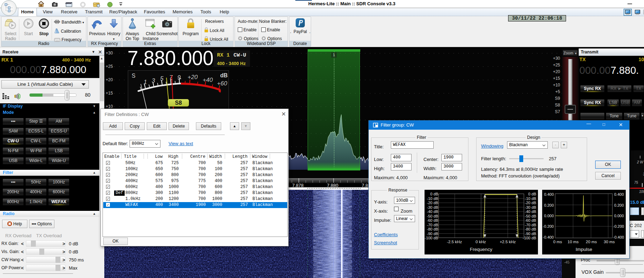 Image resolution: width=644 pixels, height=278 pixels. Describe the element at coordinates (558, 242) in the screenshot. I see `svg-text: 0 ms` at that location.